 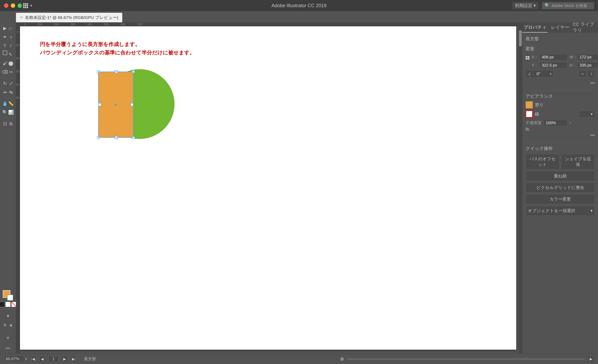 What do you see at coordinates (132, 105) in the screenshot?
I see `handle-mr` at bounding box center [132, 105].